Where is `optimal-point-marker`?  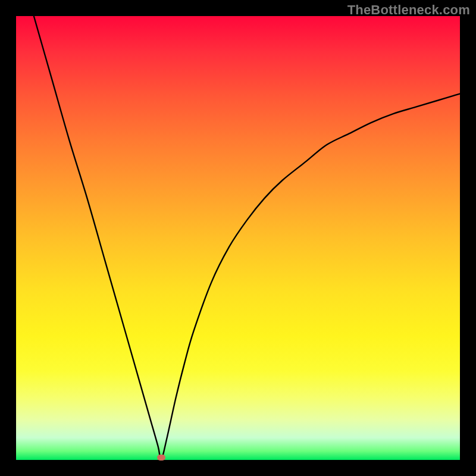 optimal-point-marker is located at coordinates (161, 458).